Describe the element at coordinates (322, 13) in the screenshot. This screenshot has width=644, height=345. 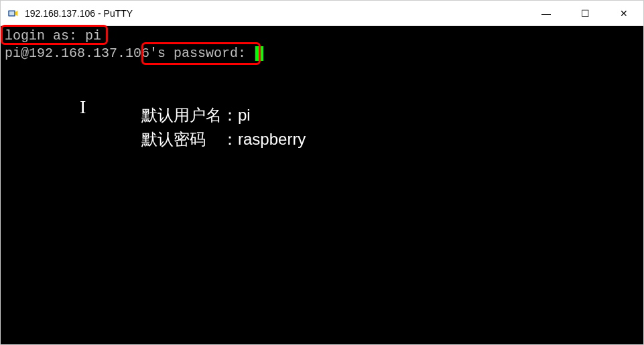
I see `titlebar: 192.168.137.106 - PuTTY — ☐ ✕` at that location.